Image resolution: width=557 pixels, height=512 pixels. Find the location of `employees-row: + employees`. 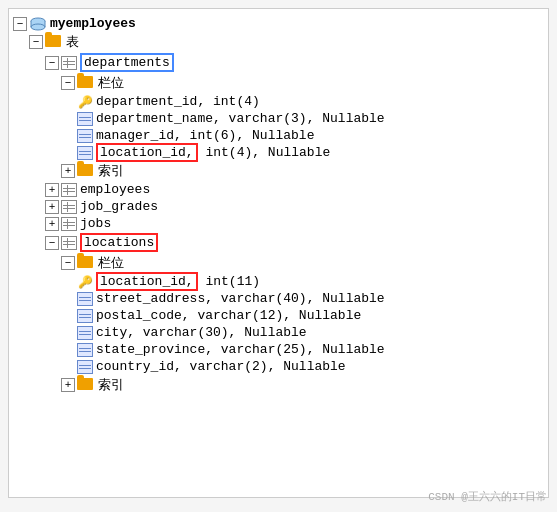

employees-row: + employees is located at coordinates (278, 190).